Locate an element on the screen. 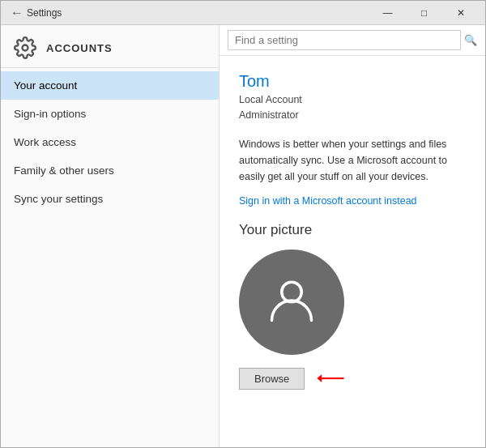 The width and height of the screenshot is (486, 448). sidebar-item-sync-your-settings: Sync your settings is located at coordinates (110, 199).